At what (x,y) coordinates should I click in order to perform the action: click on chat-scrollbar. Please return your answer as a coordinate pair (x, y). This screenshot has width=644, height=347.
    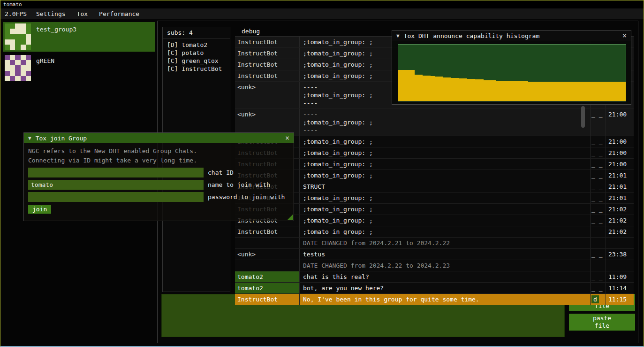
    Looking at the image, I should click on (583, 117).